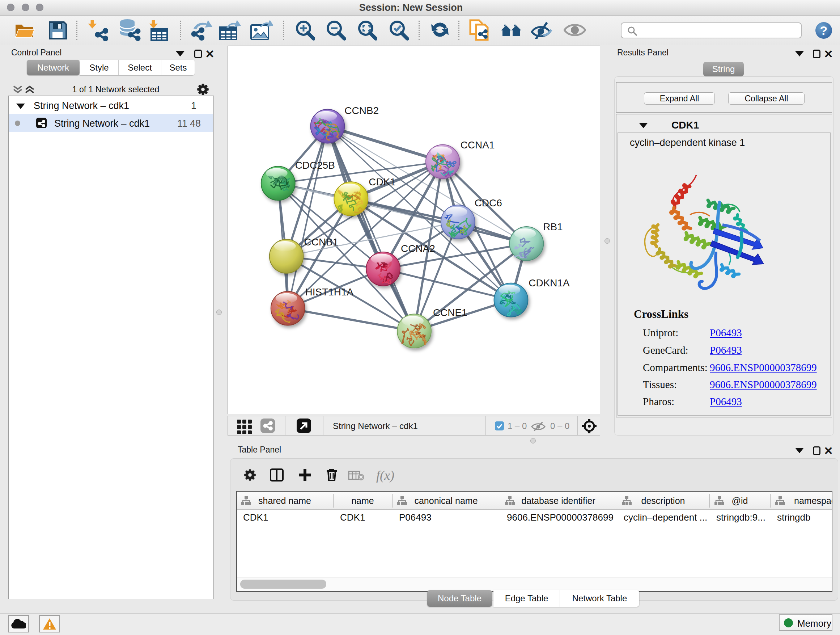  I want to click on svg-text: CCNE1, so click(450, 312).